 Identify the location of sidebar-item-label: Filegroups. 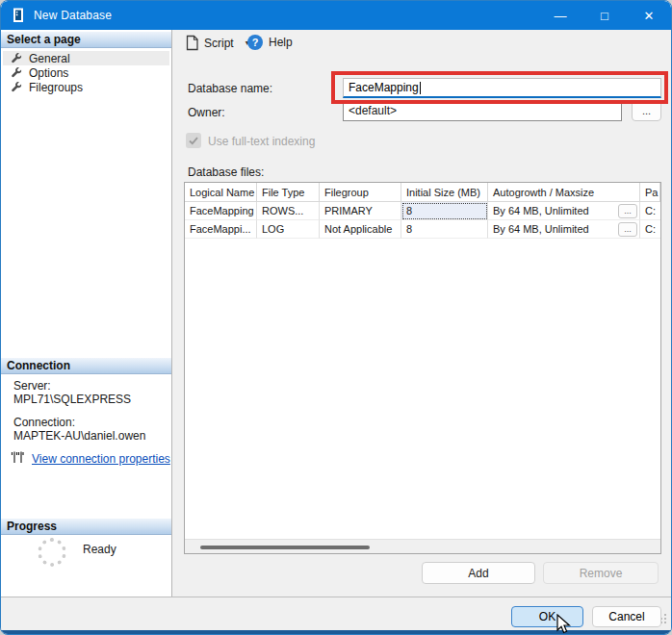
(56, 88).